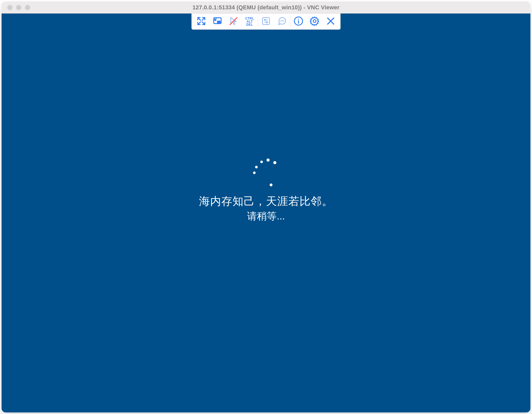  What do you see at coordinates (250, 22) in the screenshot?
I see `ctrl-alt-del-button: CTRL ALT DEL` at bounding box center [250, 22].